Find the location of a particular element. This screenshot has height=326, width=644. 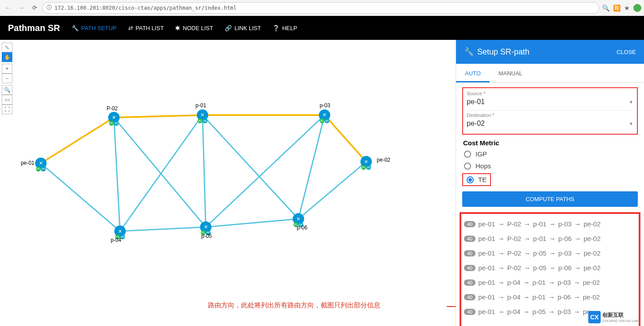

link-p03-p06 is located at coordinates (311, 167).